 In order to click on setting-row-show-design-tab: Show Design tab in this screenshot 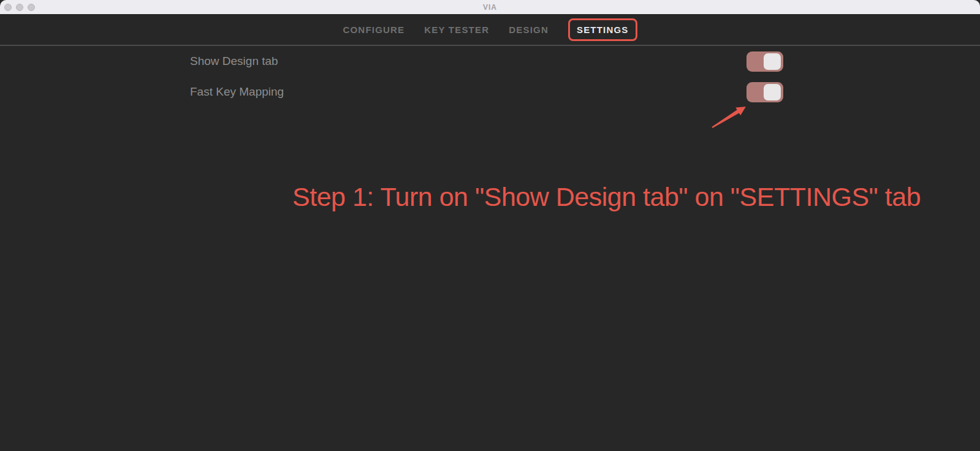, I will do `click(490, 61)`.